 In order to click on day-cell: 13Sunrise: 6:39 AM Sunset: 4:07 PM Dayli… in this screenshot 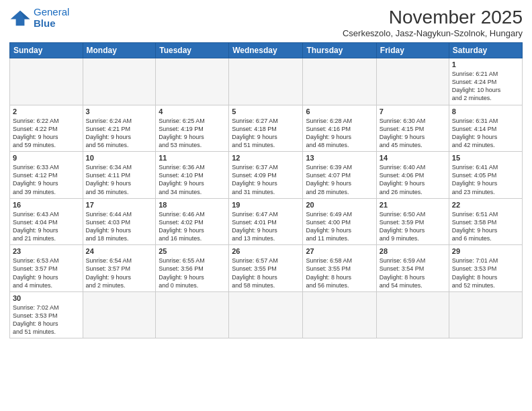, I will do `click(340, 175)`.